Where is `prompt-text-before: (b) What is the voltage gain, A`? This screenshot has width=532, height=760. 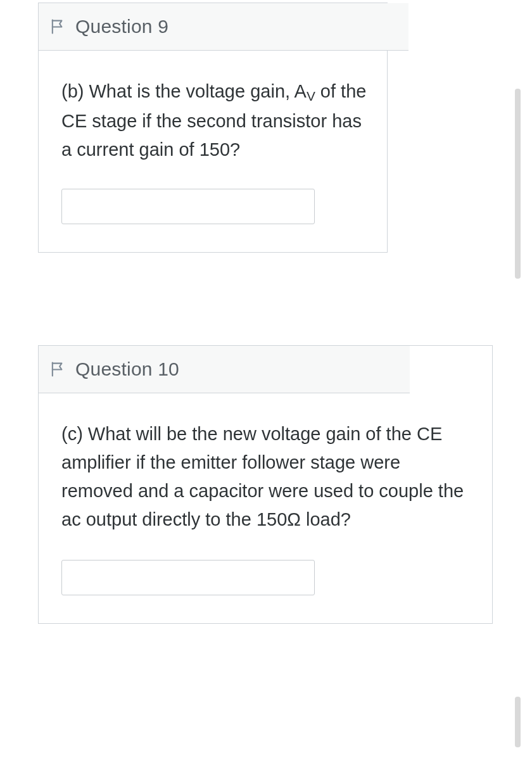
prompt-text-before: (b) What is the voltage gain, A is located at coordinates (184, 91).